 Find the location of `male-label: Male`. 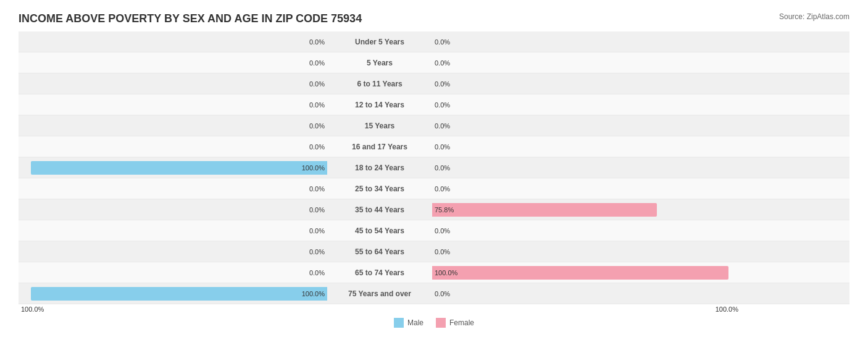

male-label: Male is located at coordinates (415, 323).